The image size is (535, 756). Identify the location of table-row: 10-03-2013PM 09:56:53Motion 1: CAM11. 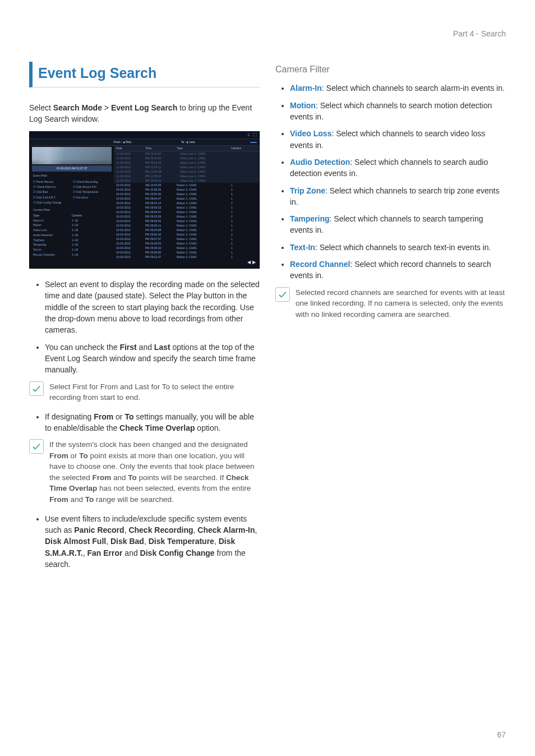
(186, 208).